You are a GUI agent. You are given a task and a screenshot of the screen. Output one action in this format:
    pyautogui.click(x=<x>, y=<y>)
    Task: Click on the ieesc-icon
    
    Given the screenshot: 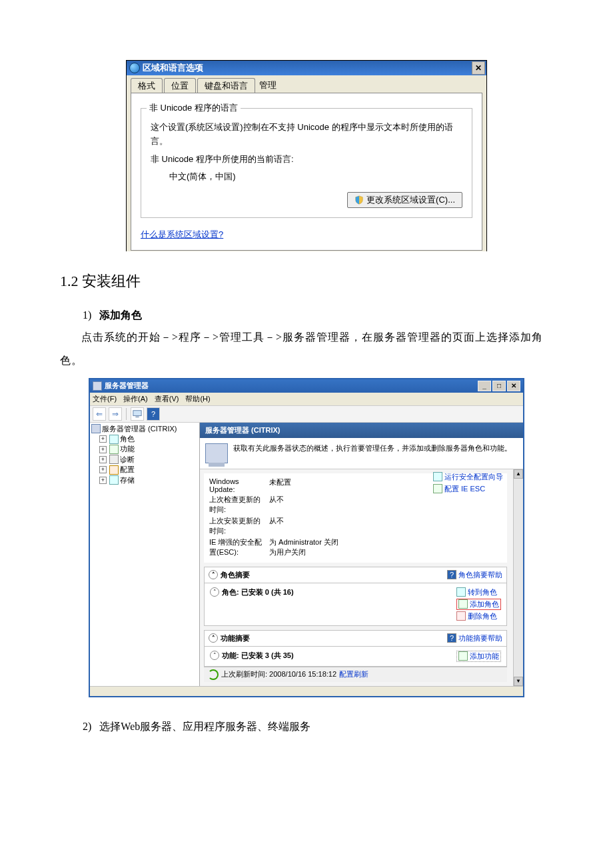 What is the action you would take?
    pyautogui.click(x=438, y=489)
    